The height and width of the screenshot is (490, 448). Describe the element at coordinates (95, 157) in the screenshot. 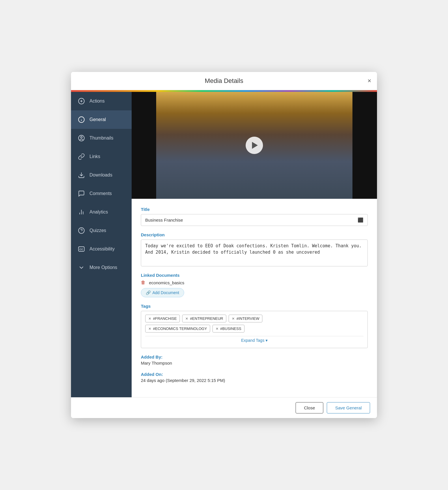

I see `sidebar-label-links: Links` at that location.